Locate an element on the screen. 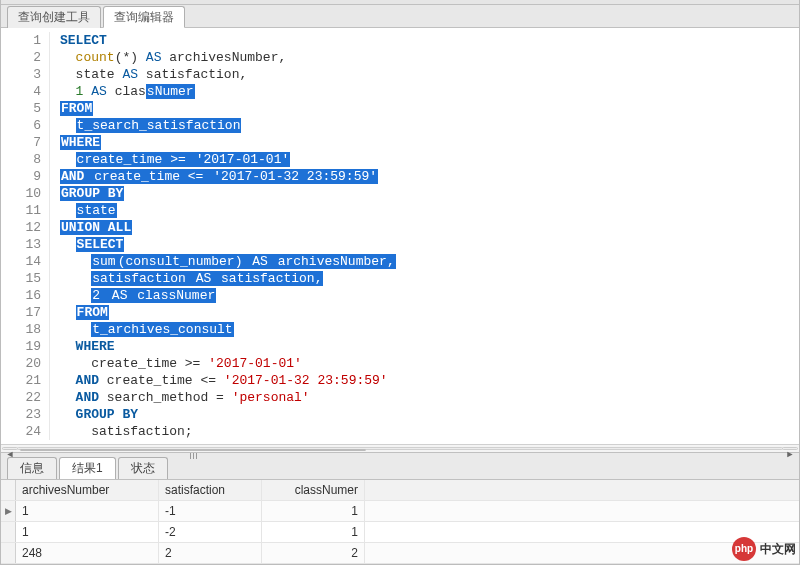  line-number: 14 is located at coordinates (21, 262).